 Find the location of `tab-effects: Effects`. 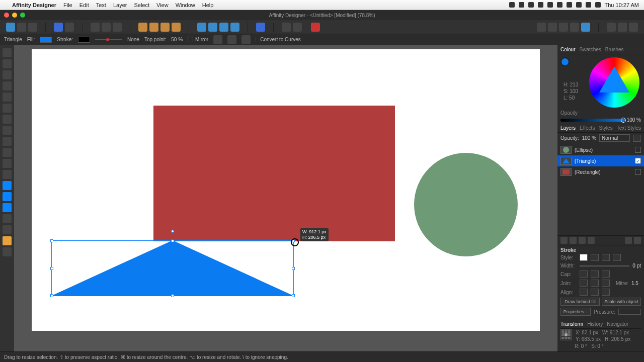

tab-effects: Effects is located at coordinates (587, 128).